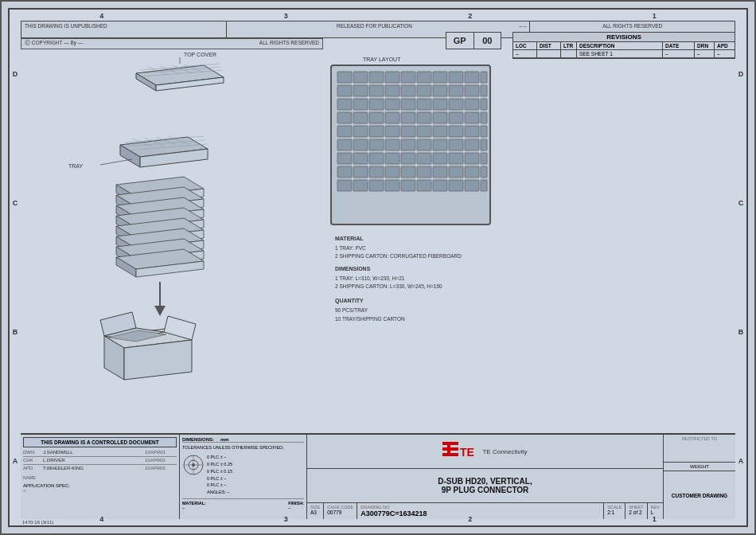  Describe the element at coordinates (349, 239) in the screenshot. I see `svg-text: MATERIAL` at that location.